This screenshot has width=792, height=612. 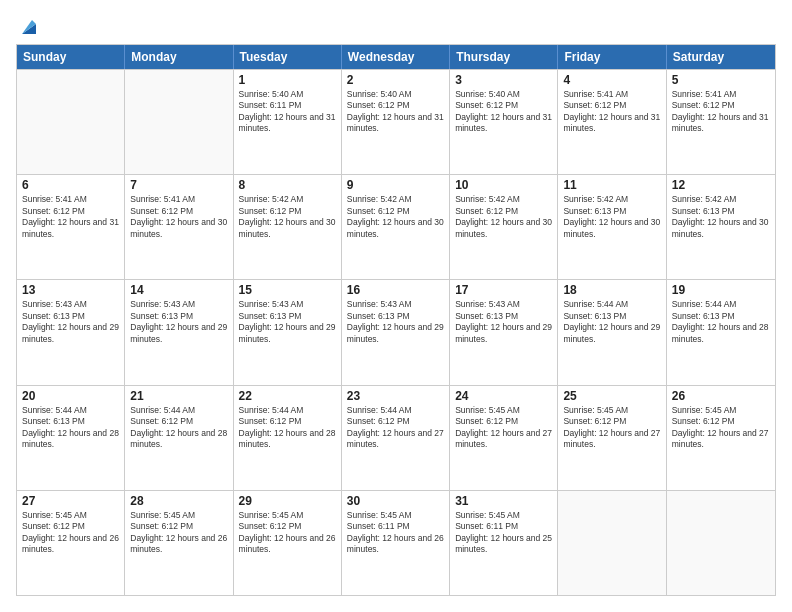 What do you see at coordinates (396, 57) in the screenshot?
I see `header-wednesday: Wednesday` at bounding box center [396, 57].